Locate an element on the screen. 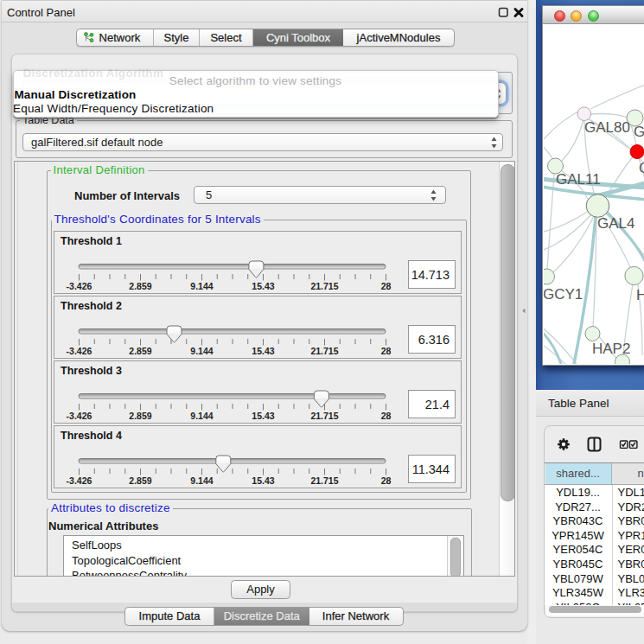 This screenshot has height=644, width=644. svg-text: C is located at coordinates (641, 168).